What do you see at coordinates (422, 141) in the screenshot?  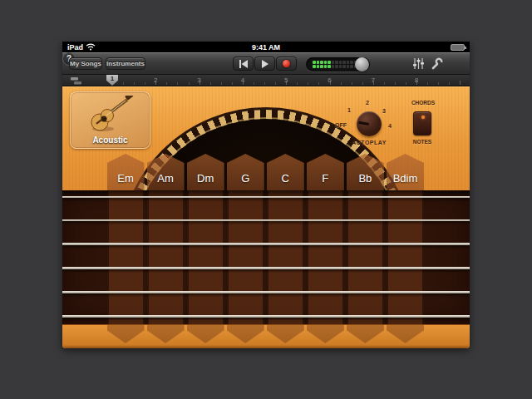 I see `notes-label: NOTES` at bounding box center [422, 141].